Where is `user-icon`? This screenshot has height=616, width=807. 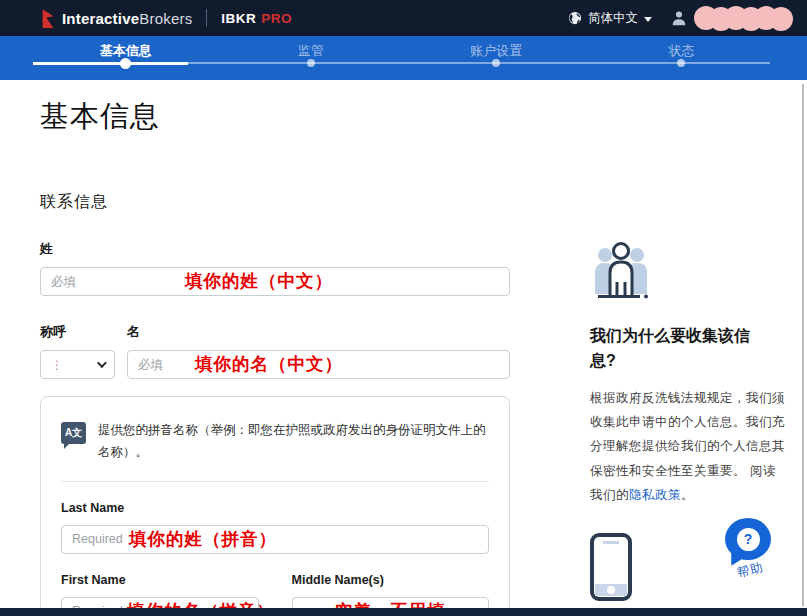
user-icon is located at coordinates (679, 18).